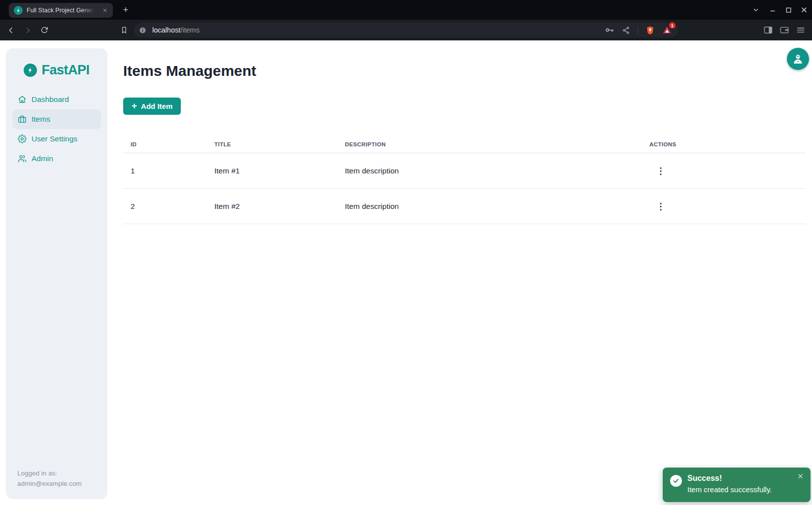  I want to click on items-table: ID TITLE DESCRIPTION ACTIONS 1 Item #1 I…, so click(464, 180).